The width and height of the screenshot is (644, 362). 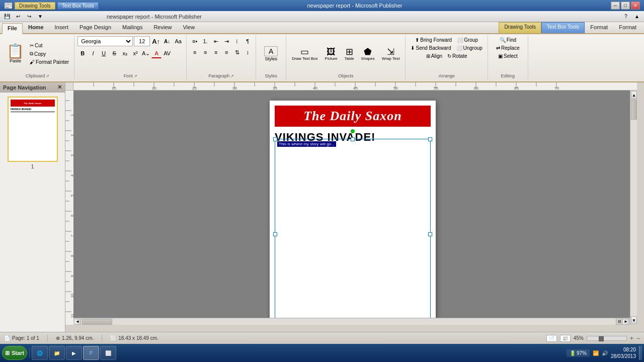 I want to click on find-button: 🔍 Find, so click(x=508, y=40).